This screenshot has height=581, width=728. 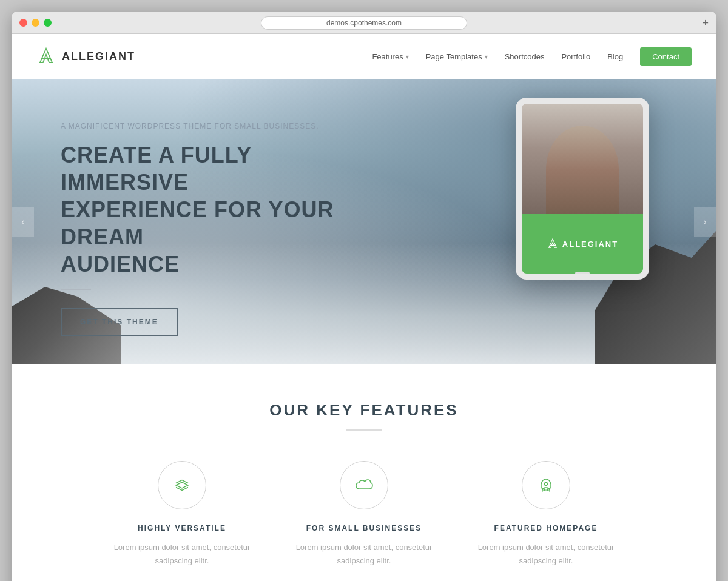 I want to click on feature-item-versatile: HIGHLY VERSATILE Lorem ipsum dolor sit a…, so click(x=182, y=514).